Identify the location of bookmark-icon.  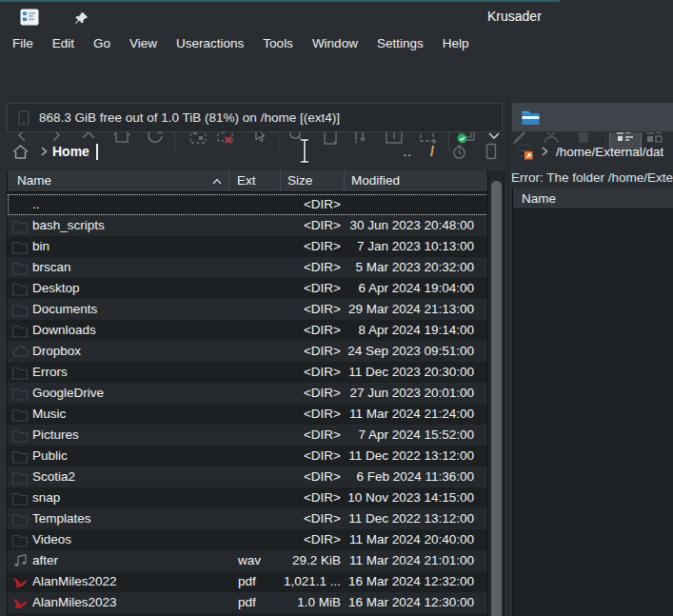
(491, 151).